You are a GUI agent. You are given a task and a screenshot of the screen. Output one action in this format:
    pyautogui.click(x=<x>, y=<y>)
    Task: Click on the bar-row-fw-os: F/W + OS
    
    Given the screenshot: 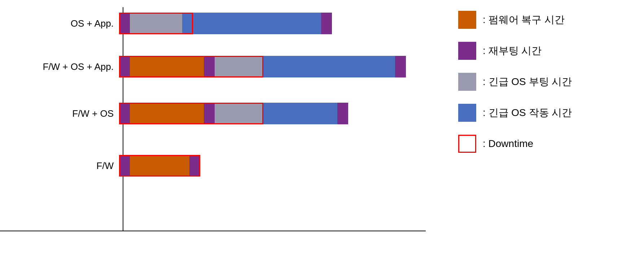 What is the action you would take?
    pyautogui.click(x=174, y=113)
    